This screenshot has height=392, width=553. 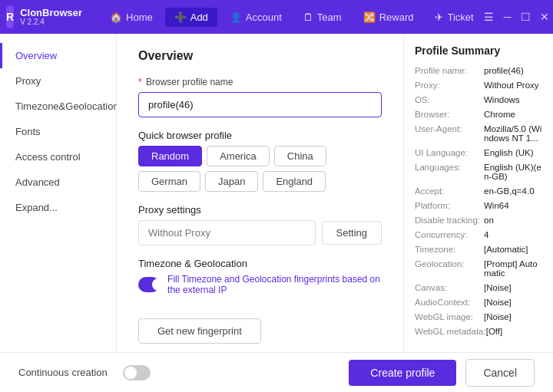 What do you see at coordinates (478, 133) in the screenshot?
I see `summary-row-4: User-Agent: Mozilla/5.0 (Windows NT 1...` at bounding box center [478, 133].